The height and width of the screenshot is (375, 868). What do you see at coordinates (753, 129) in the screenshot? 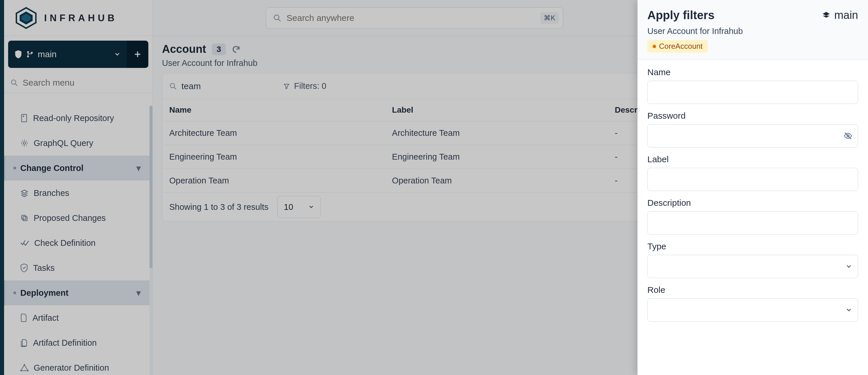
I see `field-password: Password` at bounding box center [753, 129].